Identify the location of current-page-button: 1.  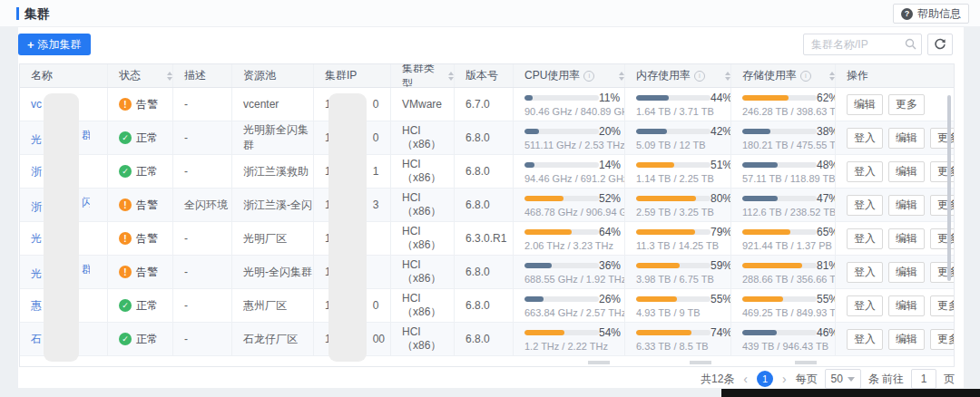
(765, 379).